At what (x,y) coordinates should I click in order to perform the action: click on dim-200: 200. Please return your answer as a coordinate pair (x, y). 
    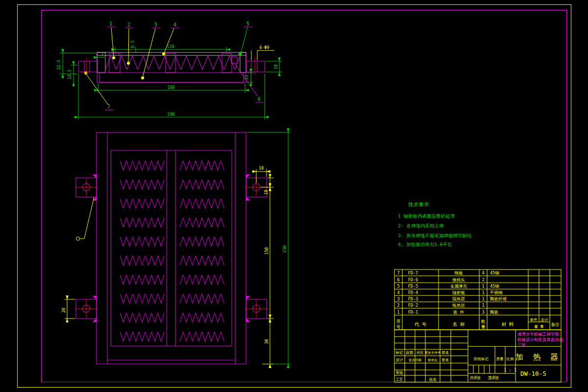
    Looking at the image, I should click on (171, 114).